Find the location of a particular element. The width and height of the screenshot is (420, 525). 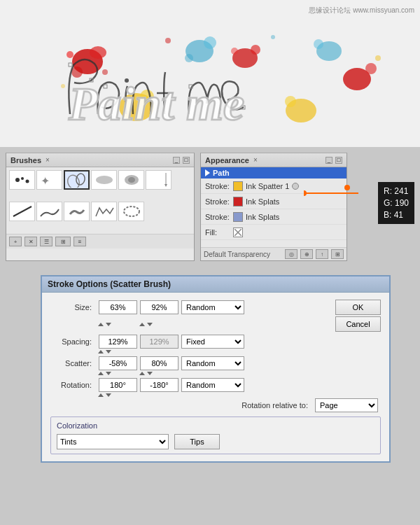

stroke-value-1: Ink Spatter 1 is located at coordinates (267, 186).